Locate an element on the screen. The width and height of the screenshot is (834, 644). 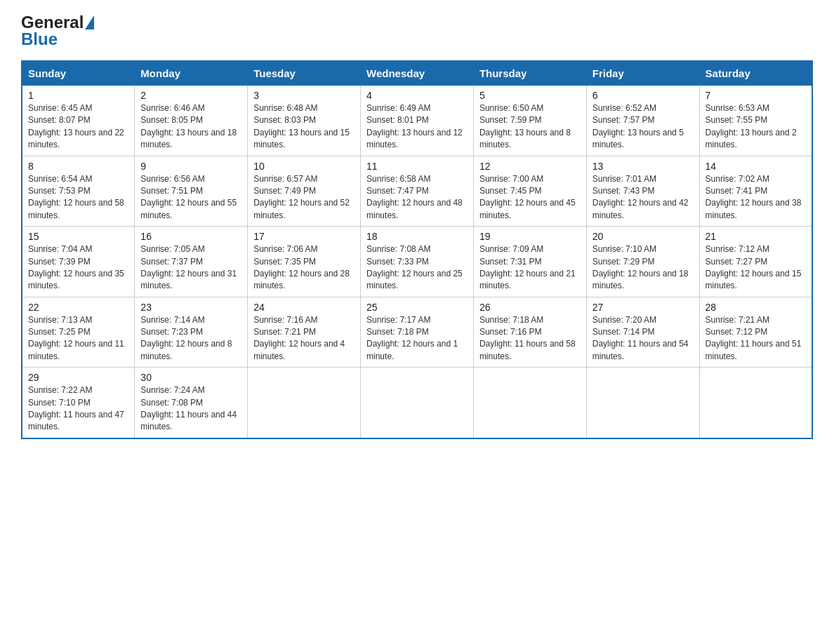
day-number: 19 is located at coordinates (530, 236).